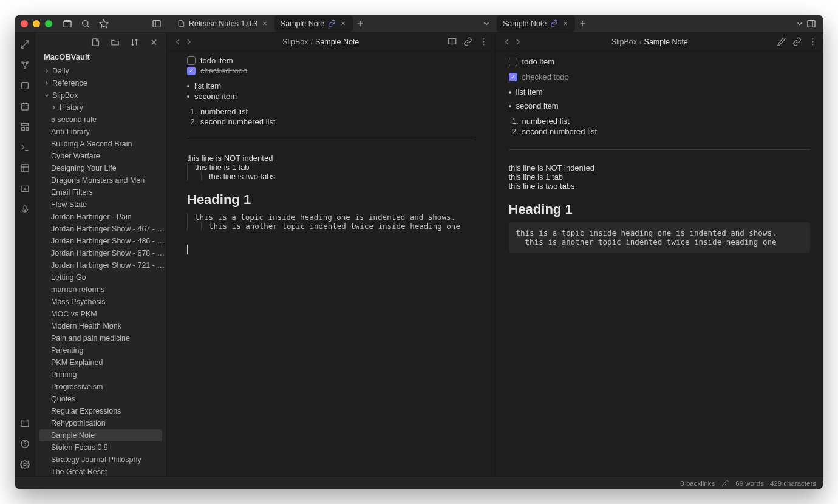 The width and height of the screenshot is (838, 504). What do you see at coordinates (101, 58) in the screenshot?
I see `vault-name: MacOBVault` at bounding box center [101, 58].